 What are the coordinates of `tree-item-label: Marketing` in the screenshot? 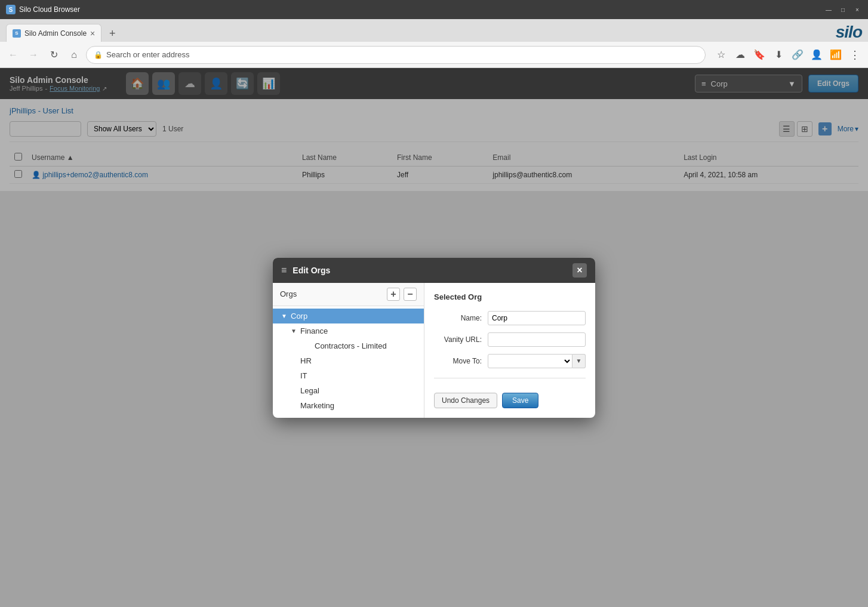 It's located at (318, 406).